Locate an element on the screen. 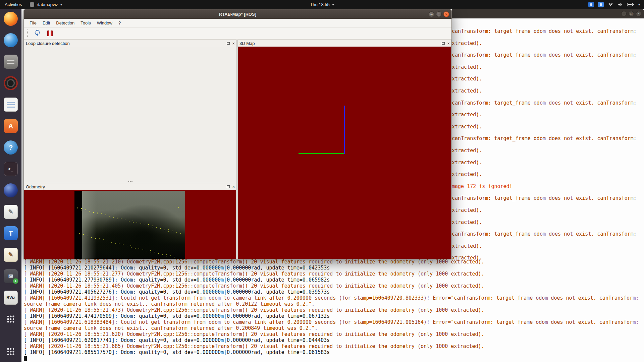 The height and width of the screenshot is (362, 644). app-indicator-1-icon is located at coordinates (591, 5).